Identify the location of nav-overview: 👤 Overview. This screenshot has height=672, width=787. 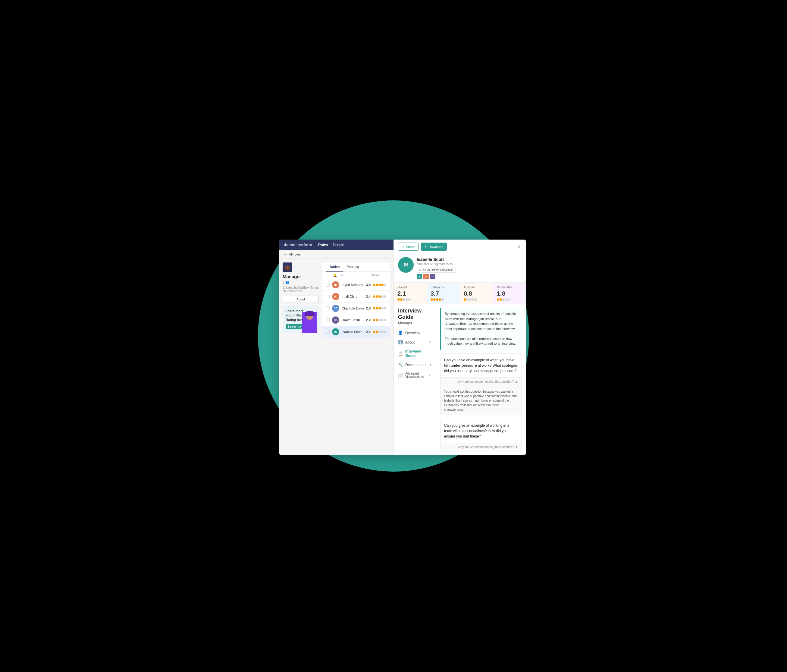
(415, 333).